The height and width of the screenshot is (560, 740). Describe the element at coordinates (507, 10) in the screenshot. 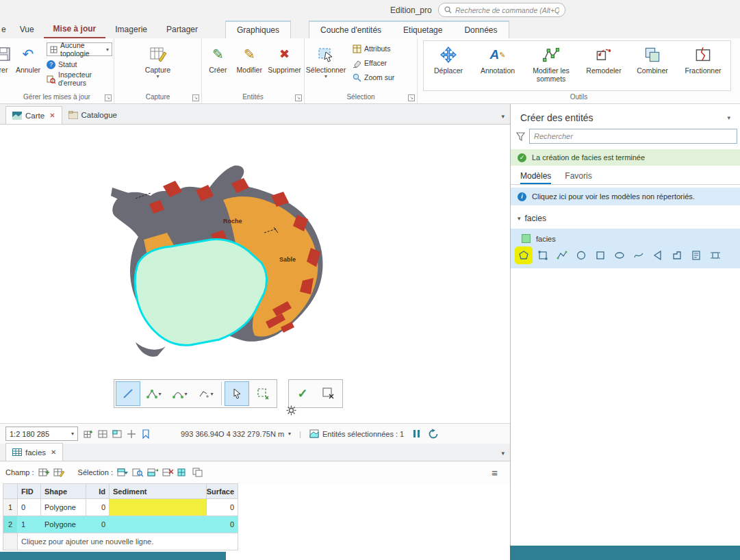

I see `command-search-input` at that location.